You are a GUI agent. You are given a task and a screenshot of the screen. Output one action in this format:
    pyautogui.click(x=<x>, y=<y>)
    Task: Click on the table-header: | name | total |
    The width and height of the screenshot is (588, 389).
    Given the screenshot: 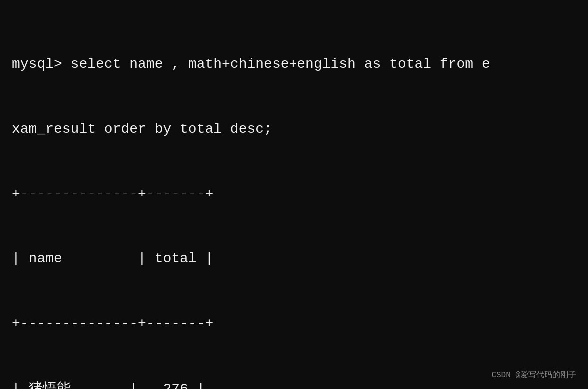 What is the action you would take?
    pyautogui.click(x=294, y=258)
    